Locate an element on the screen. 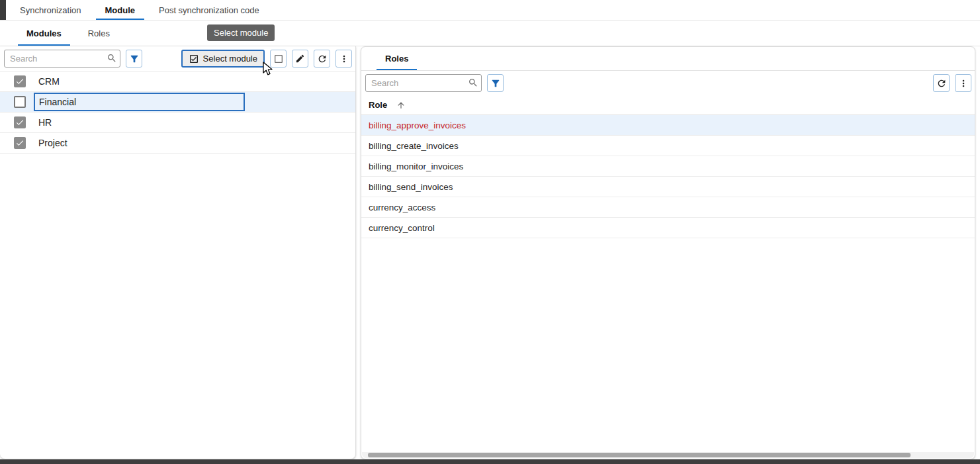  deselect-module-button is located at coordinates (278, 58).